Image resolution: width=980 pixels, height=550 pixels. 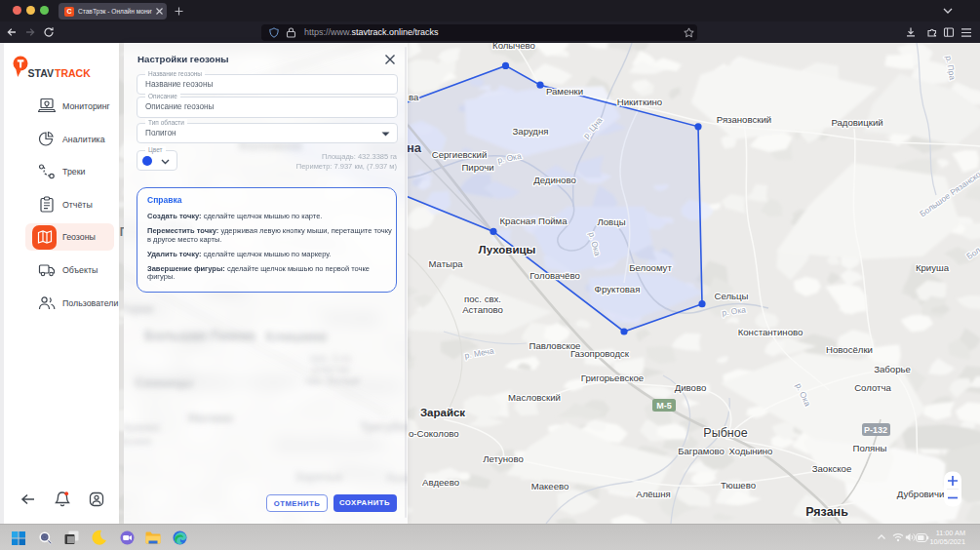 What do you see at coordinates (550, 486) in the screenshot?
I see `svg-text: Макеево` at bounding box center [550, 486].